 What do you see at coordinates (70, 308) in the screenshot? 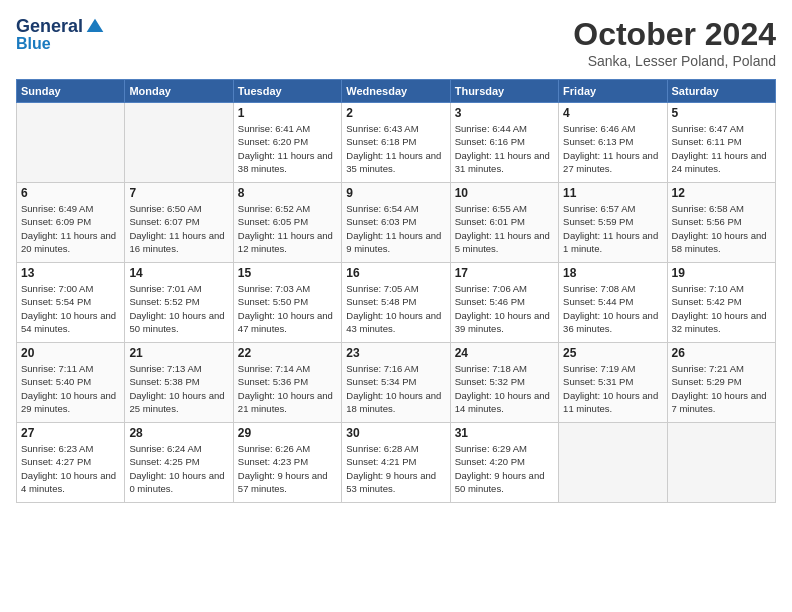
I see `day-info: Sunrise: 7:00 AMSunset: 5:54 PMDaylight:…` at bounding box center [70, 308].